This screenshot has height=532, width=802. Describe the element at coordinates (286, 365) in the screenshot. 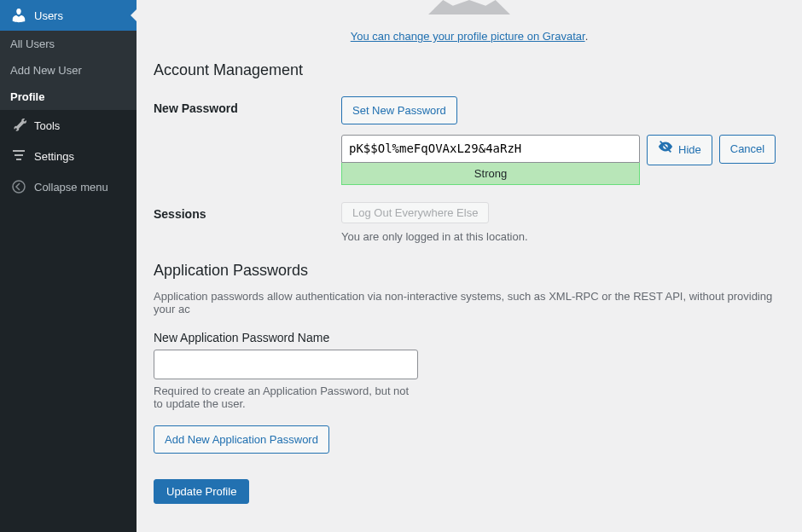

I see `new-app-password-name-input` at that location.